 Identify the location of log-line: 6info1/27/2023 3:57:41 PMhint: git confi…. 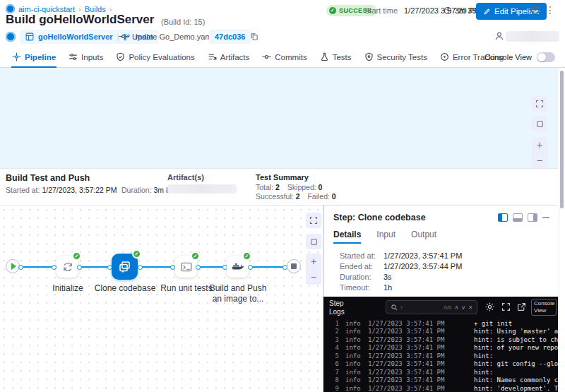
(441, 364).